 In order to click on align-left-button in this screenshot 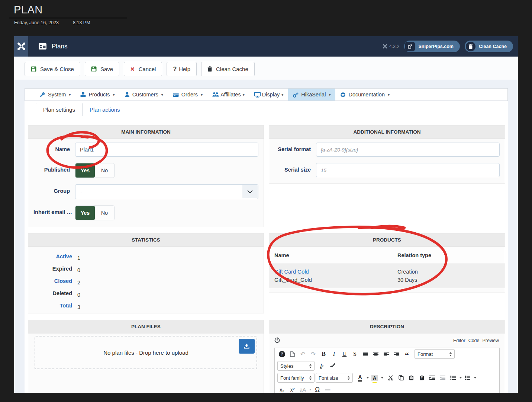, I will do `click(386, 354)`.